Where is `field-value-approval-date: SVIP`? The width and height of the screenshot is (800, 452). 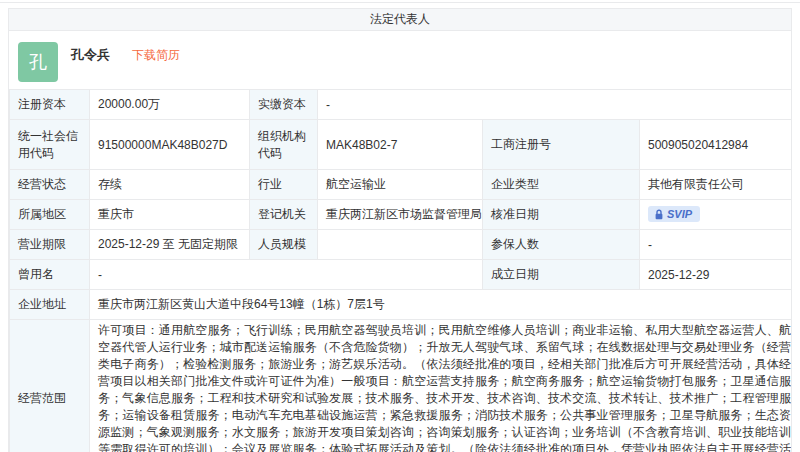
field-value-approval-date: SVIP is located at coordinates (716, 215).